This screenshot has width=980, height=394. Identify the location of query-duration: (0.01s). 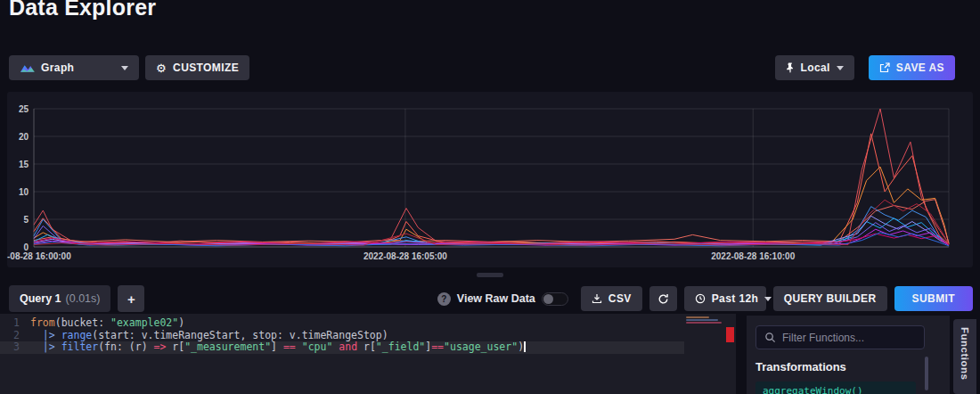
(84, 299).